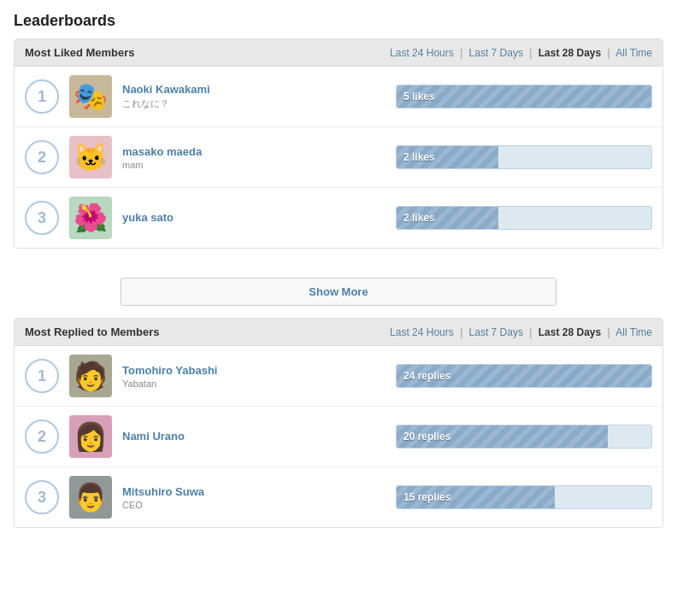  Describe the element at coordinates (254, 157) in the screenshot. I see `member-info-masako: masako maeda mam` at that location.